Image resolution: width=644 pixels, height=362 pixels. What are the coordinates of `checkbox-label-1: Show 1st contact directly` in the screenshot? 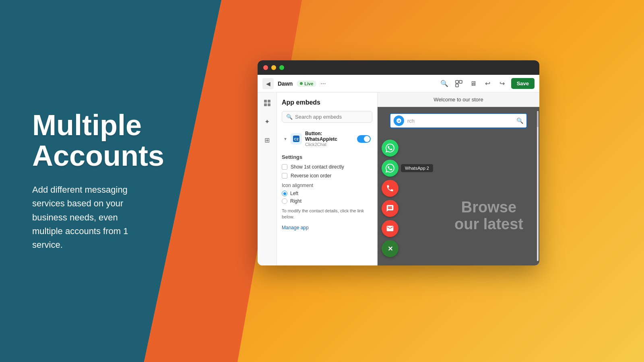 It's located at (317, 167).